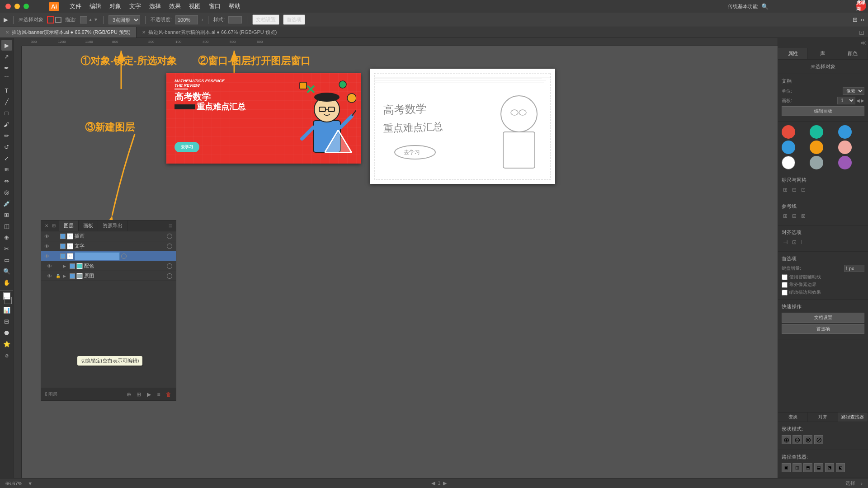 The width and height of the screenshot is (868, 488). I want to click on pen-tool: ✒, so click(7, 68).